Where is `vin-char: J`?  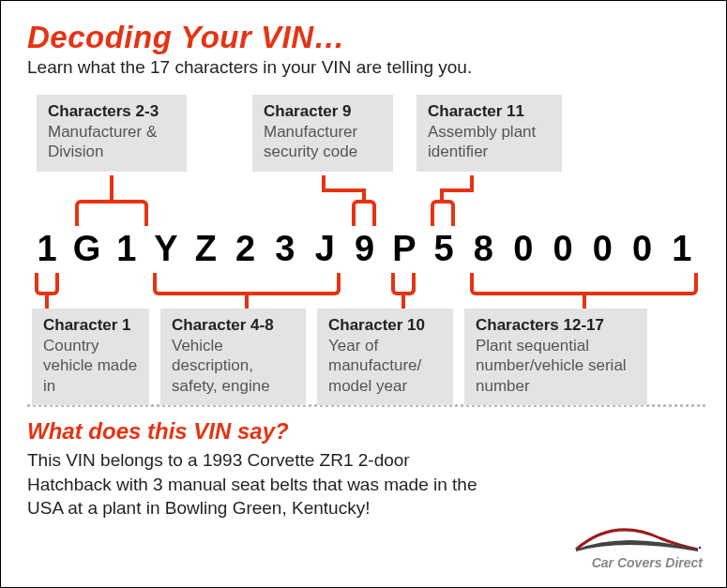 vin-char: J is located at coordinates (325, 249).